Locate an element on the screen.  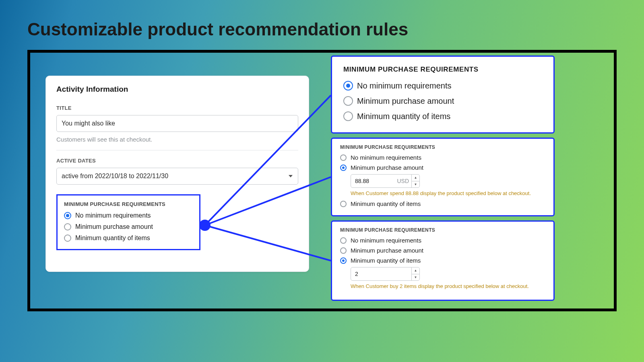
title-input is located at coordinates (177, 123).